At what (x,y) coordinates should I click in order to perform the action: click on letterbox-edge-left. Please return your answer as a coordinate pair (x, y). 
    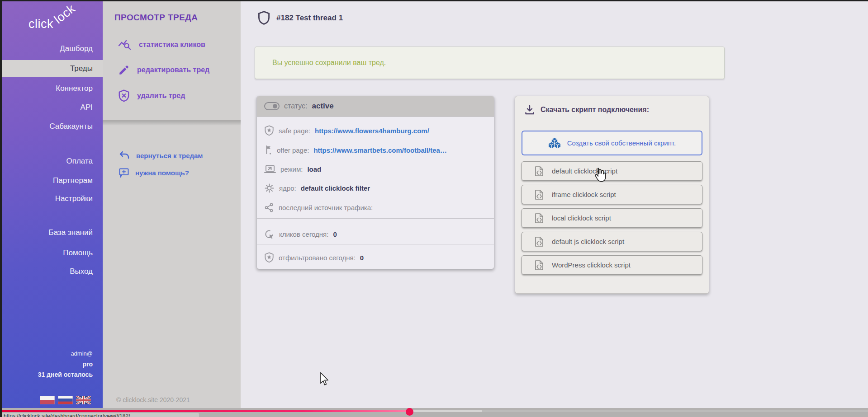
    Looking at the image, I should click on (1, 209).